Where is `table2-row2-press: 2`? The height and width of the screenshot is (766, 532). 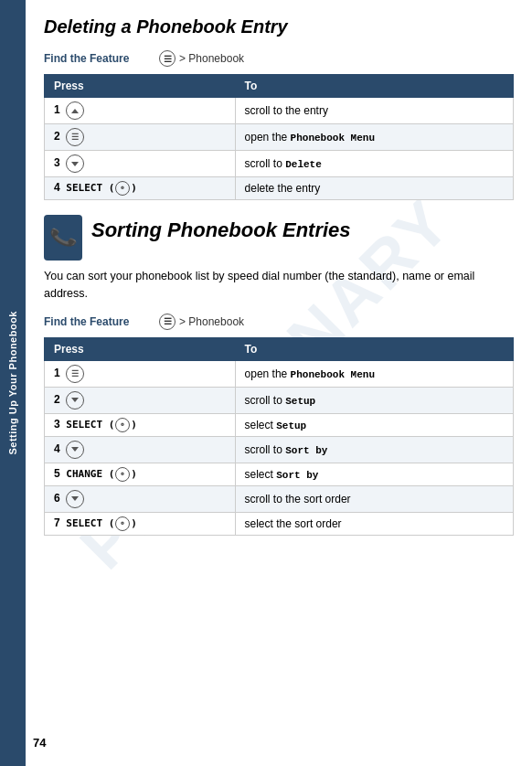 table2-row2-press: 2 is located at coordinates (141, 400).